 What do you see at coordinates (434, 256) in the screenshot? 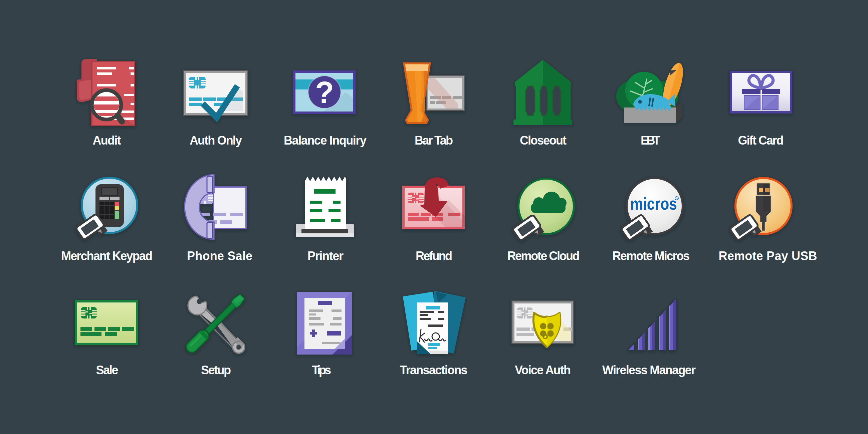
I see `svg-text: Refund` at bounding box center [434, 256].